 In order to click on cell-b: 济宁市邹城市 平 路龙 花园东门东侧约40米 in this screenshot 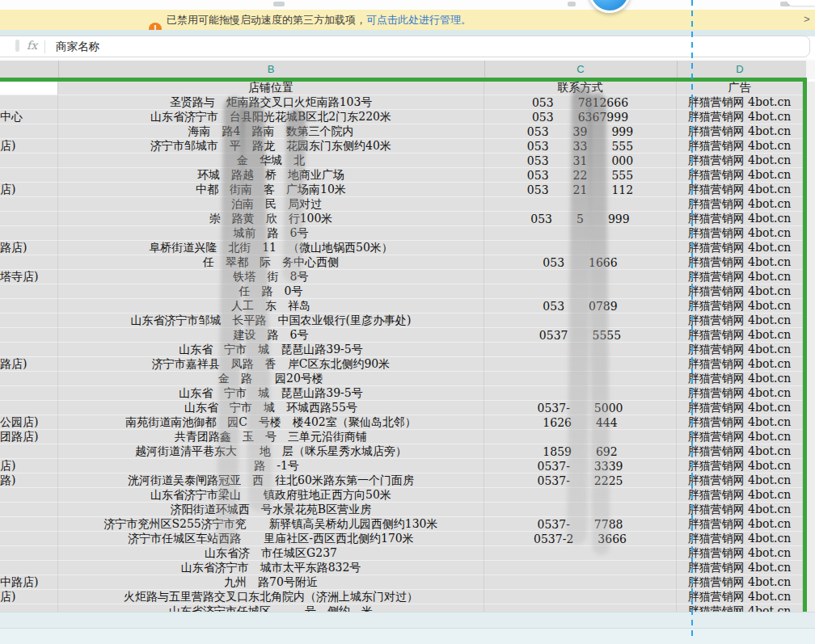, I will do `click(272, 146)`.